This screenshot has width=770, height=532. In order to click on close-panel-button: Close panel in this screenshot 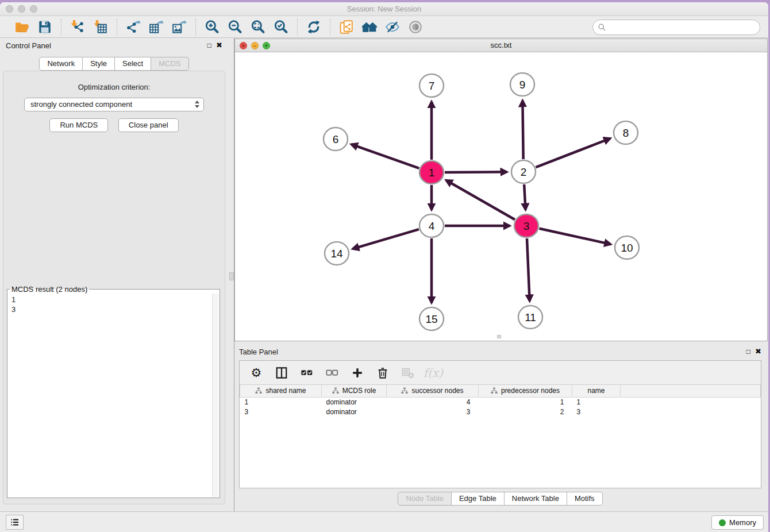, I will do `click(148, 125)`.